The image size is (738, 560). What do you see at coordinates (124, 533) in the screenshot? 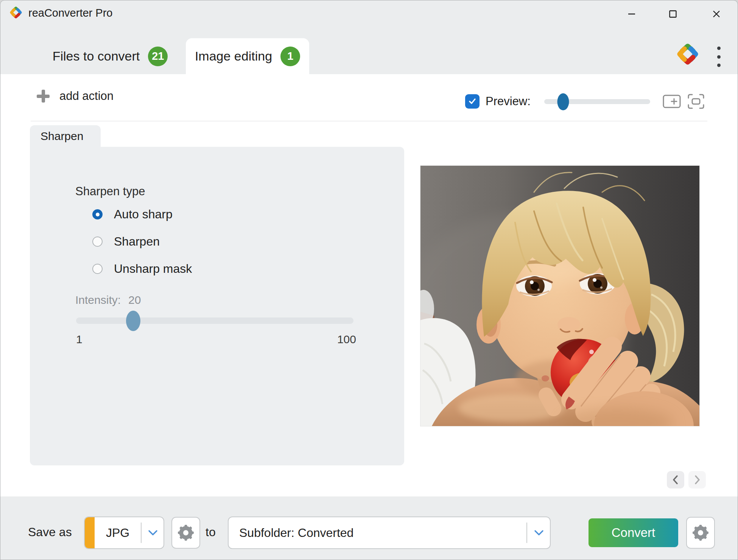
I see `format-select: JPG` at bounding box center [124, 533].